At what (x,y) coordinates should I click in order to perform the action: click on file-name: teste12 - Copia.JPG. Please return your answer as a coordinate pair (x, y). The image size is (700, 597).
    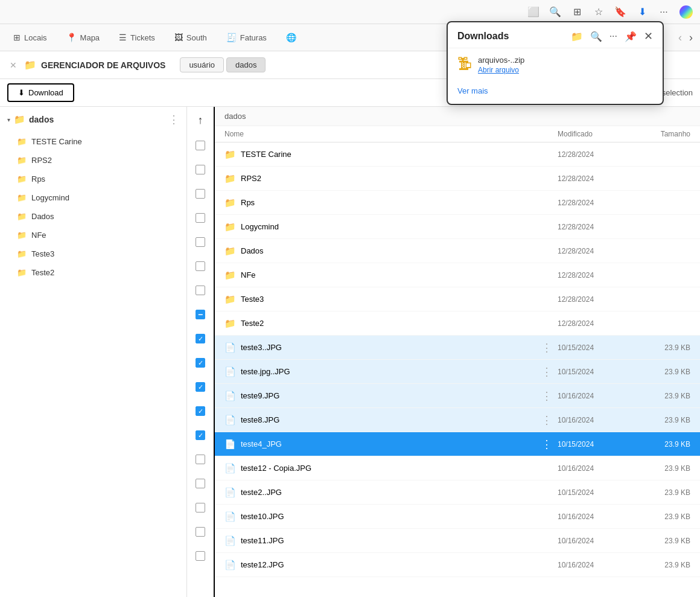
    Looking at the image, I should click on (399, 468).